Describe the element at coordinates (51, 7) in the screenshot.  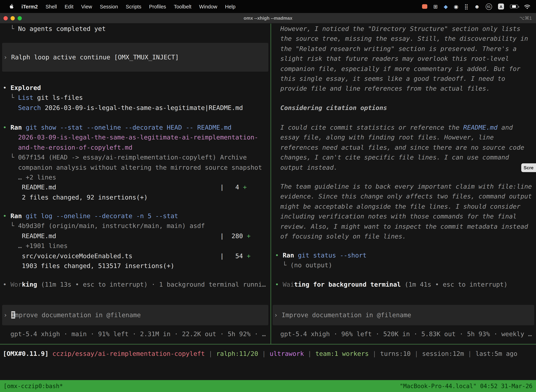
I see `menu-shell: Shell` at that location.